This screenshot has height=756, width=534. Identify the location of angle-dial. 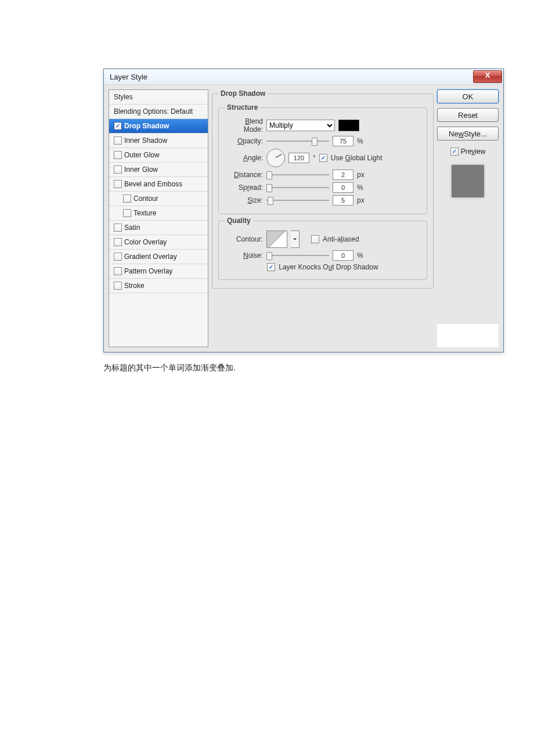
(276, 158).